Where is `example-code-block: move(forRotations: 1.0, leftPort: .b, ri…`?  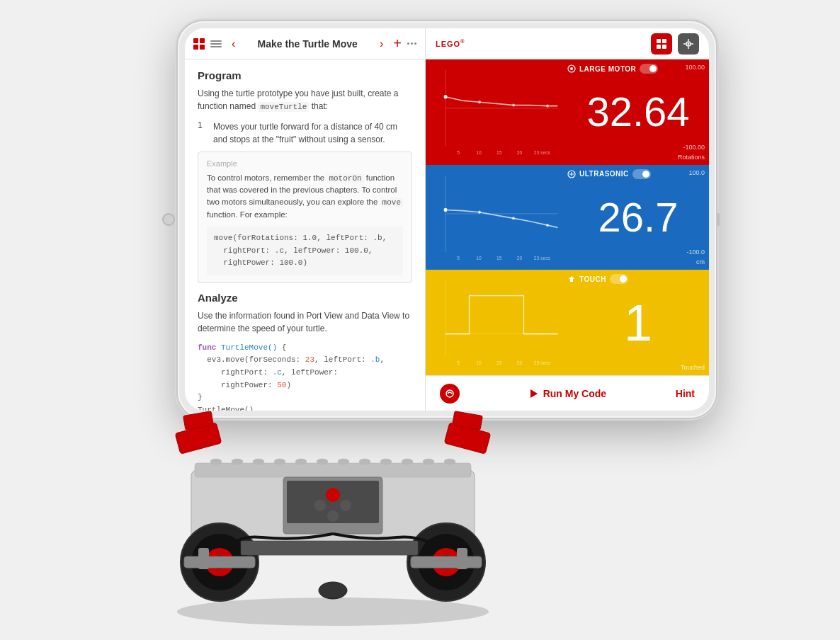 example-code-block: move(forRotations: 1.0, leftPort: .b, ri… is located at coordinates (305, 251).